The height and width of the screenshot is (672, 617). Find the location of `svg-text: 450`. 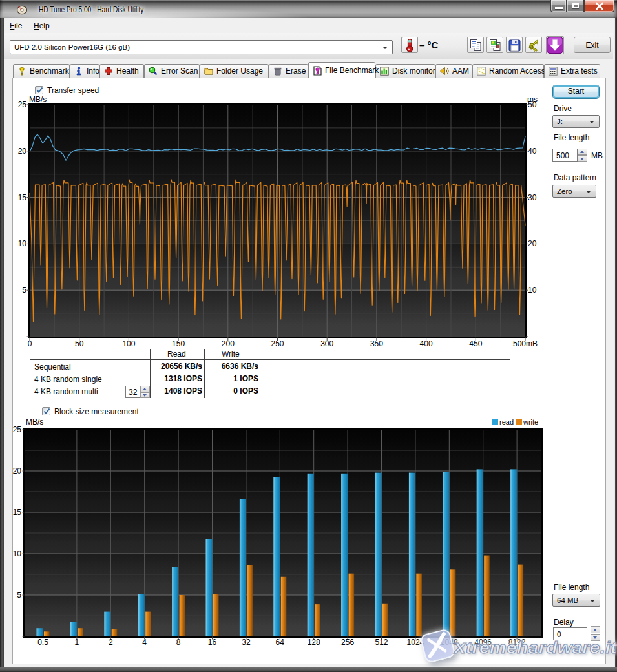

svg-text: 450 is located at coordinates (476, 344).